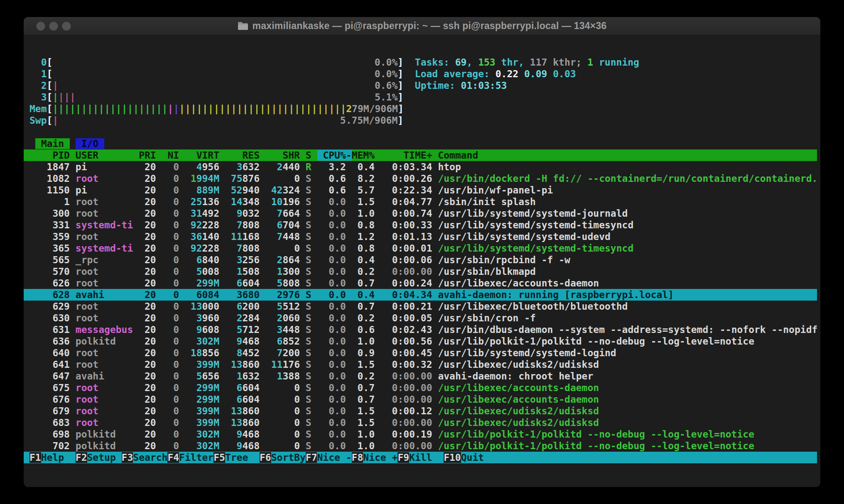  What do you see at coordinates (420, 97) in the screenshot?
I see `cpu-meter-3: 3[|||| 5.1%]` at bounding box center [420, 97].